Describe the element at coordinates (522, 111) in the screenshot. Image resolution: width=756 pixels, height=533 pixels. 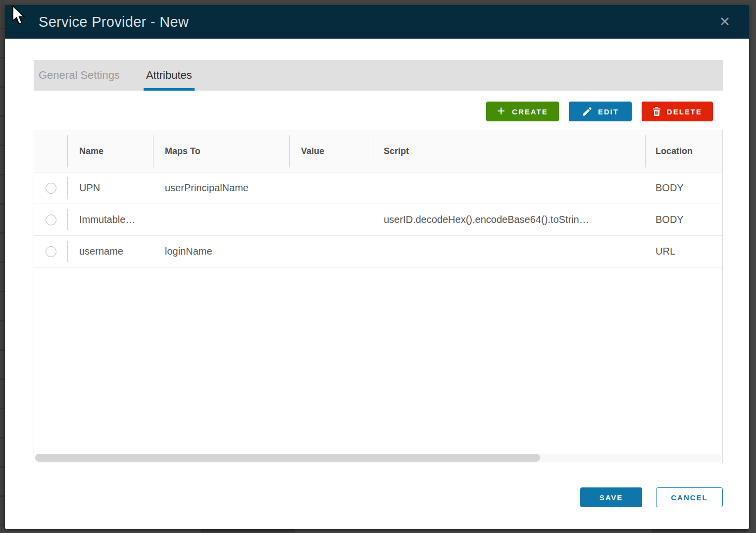
I see `create-button: + CREATE` at that location.